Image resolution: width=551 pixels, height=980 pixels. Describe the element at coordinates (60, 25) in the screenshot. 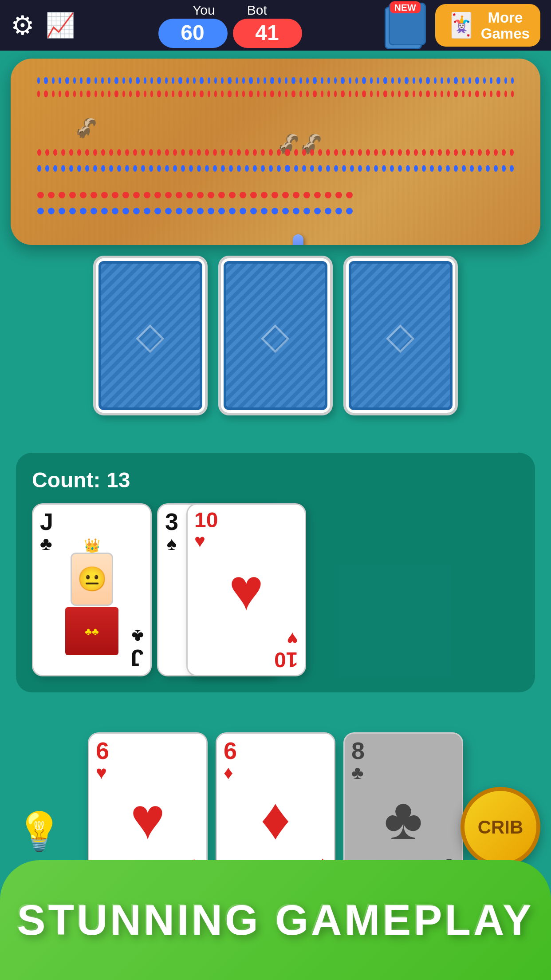

I see `stats-button: 📈` at that location.